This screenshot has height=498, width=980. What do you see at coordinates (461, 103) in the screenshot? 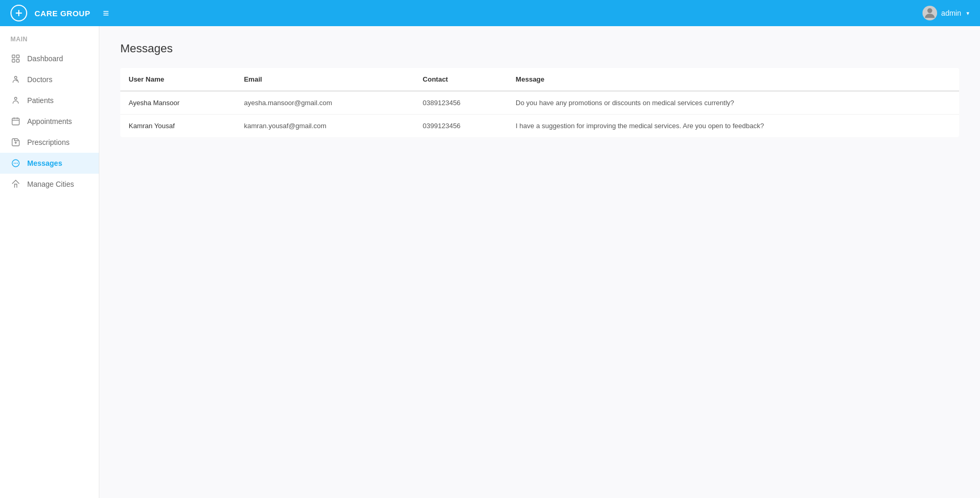
I see `cell-contact: 0389123456` at bounding box center [461, 103].